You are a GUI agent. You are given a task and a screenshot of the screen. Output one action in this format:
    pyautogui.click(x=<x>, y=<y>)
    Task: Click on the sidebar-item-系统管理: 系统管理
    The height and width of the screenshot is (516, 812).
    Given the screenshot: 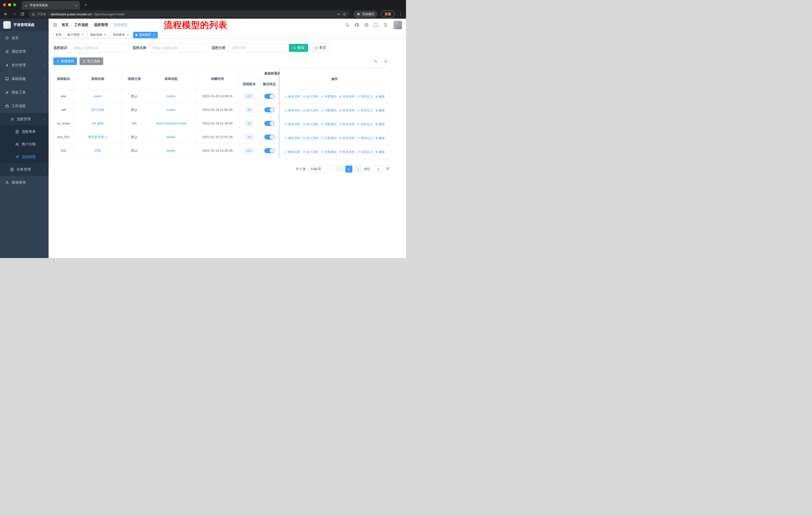 What is the action you would take?
    pyautogui.click(x=24, y=52)
    